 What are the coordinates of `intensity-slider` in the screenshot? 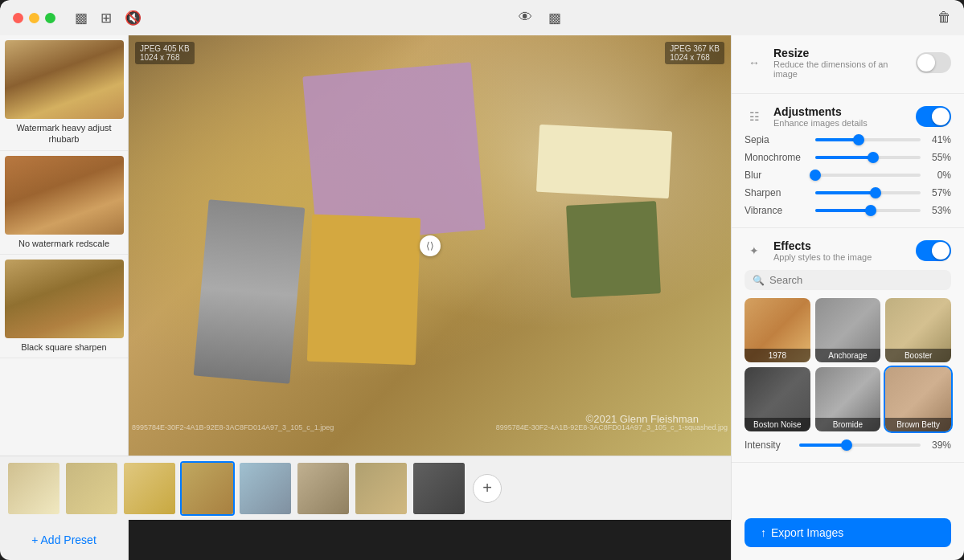 It's located at (860, 445).